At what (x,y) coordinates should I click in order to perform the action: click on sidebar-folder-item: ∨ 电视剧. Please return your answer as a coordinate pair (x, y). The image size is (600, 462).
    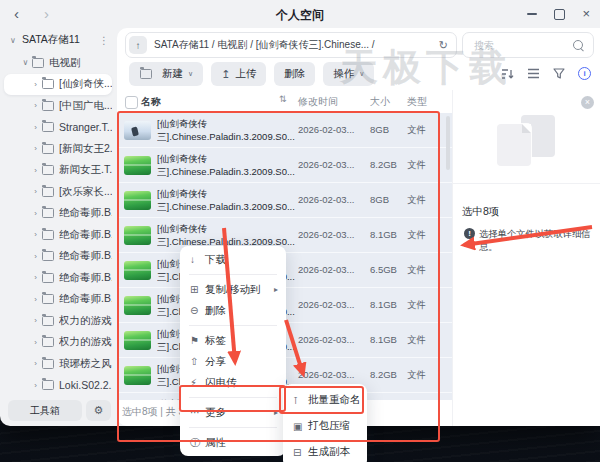
    Looking at the image, I should click on (58, 63).